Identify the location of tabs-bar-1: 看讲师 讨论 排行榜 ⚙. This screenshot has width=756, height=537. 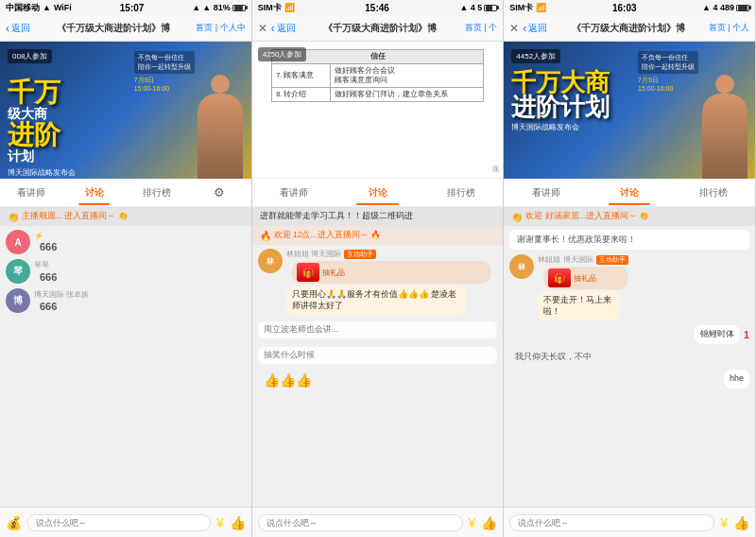
(126, 193).